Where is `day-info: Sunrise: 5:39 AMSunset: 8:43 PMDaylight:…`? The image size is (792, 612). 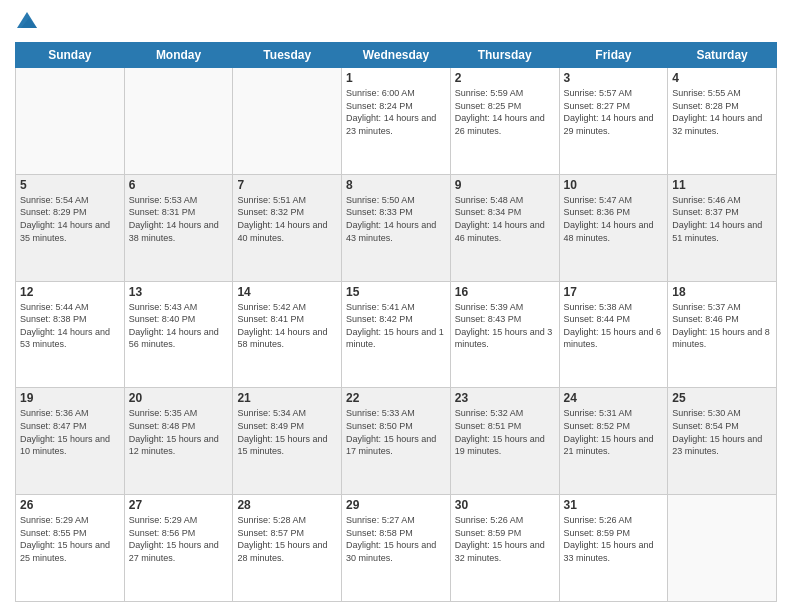 day-info: Sunrise: 5:39 AMSunset: 8:43 PMDaylight:… is located at coordinates (505, 326).